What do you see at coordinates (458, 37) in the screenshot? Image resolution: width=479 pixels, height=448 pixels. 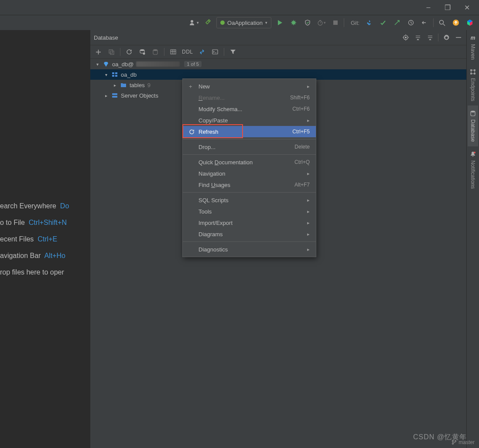 I see `hide-icon` at bounding box center [458, 37].